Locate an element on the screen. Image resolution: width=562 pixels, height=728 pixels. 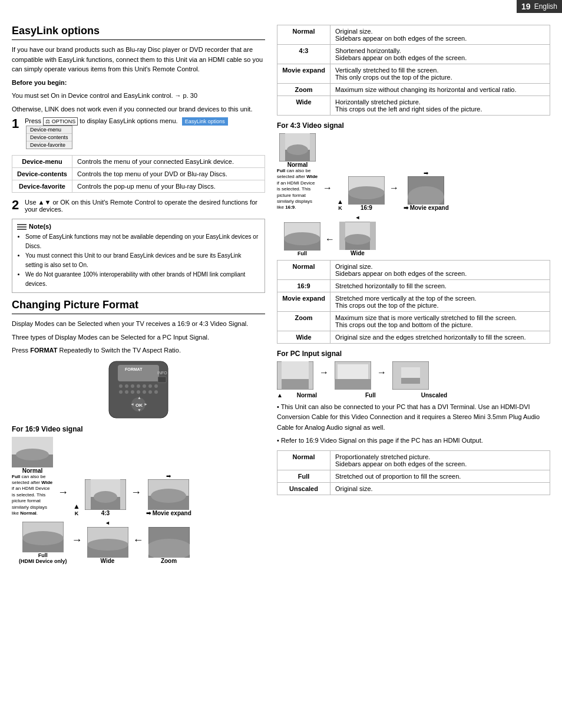
43-wide-pic is located at coordinates (358, 236).